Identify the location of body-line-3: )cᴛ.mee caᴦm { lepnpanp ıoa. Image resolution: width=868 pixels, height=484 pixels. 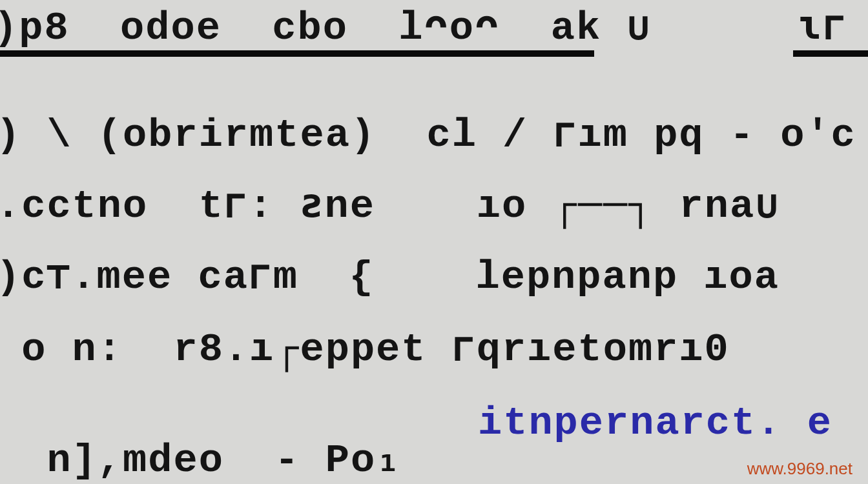
(390, 275).